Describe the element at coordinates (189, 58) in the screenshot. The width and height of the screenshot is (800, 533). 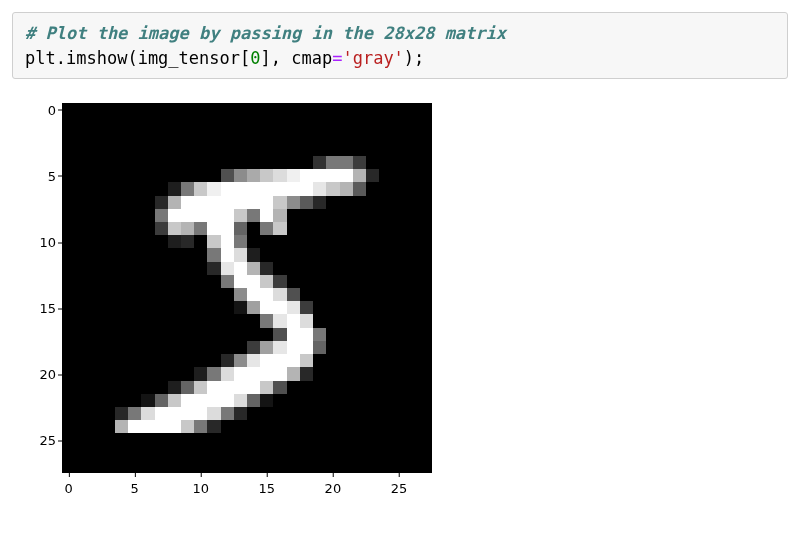
I see `code-arg-var: img_tensor` at that location.